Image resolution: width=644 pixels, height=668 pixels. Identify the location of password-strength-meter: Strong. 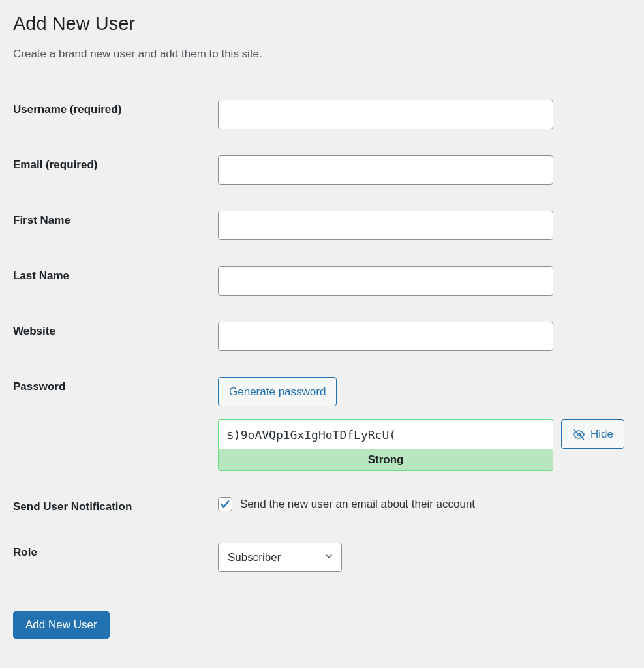
(386, 460).